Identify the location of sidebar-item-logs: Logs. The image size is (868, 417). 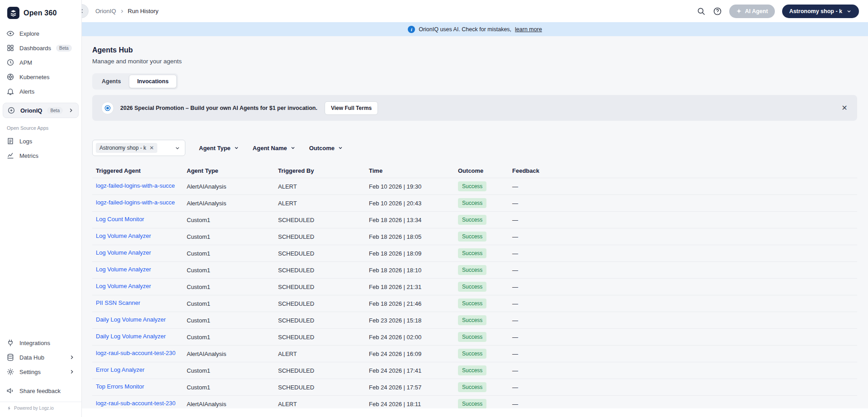
(41, 141).